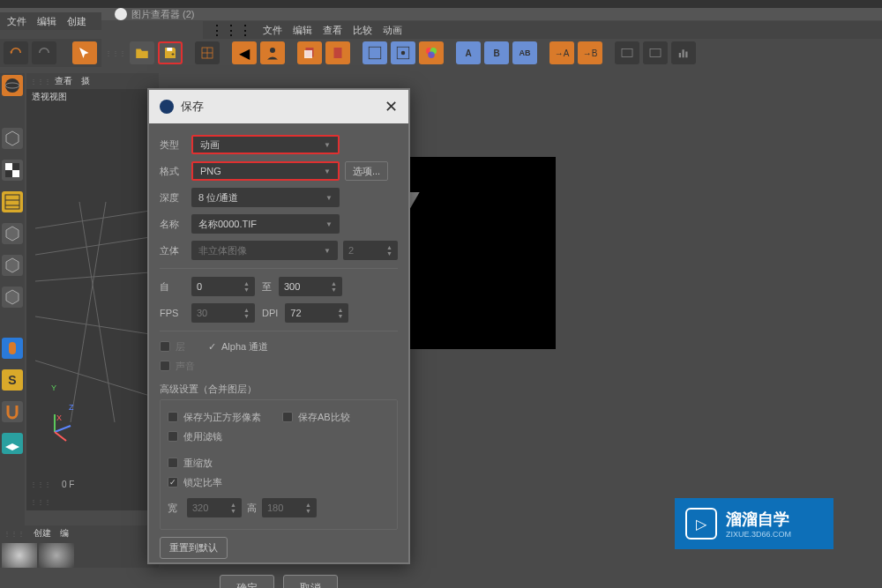 This screenshot has width=882, height=588. Describe the element at coordinates (42, 533) in the screenshot. I see `bottom-tab-create: 创建` at that location.